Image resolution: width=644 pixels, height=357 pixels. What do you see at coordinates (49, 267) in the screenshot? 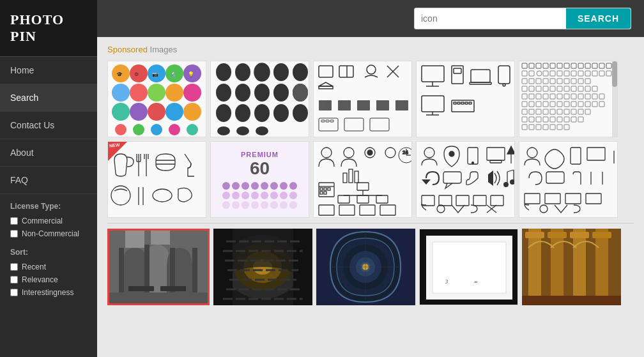
I see `sort-recent-label: Recent` at bounding box center [49, 267].